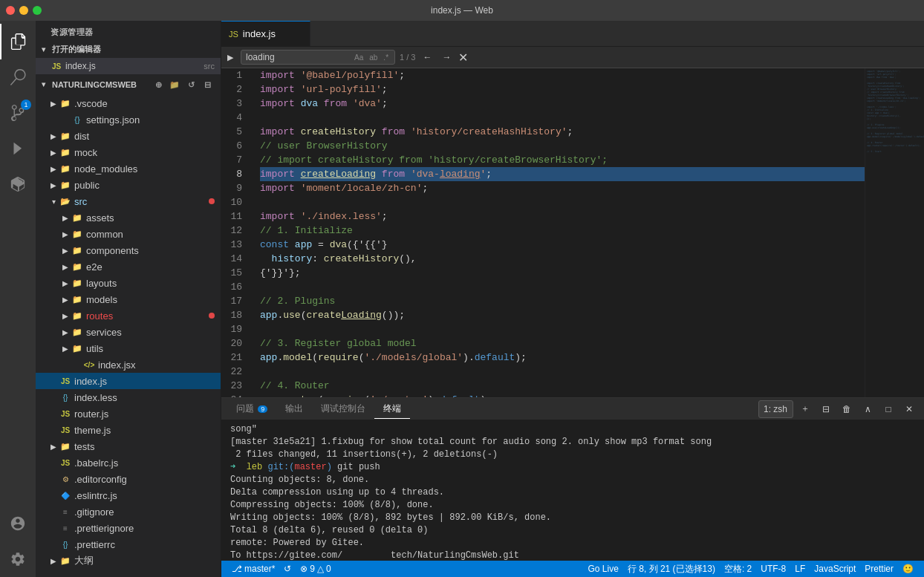  What do you see at coordinates (128, 66) in the screenshot?
I see `open-editor-file: JS index.js src` at bounding box center [128, 66].